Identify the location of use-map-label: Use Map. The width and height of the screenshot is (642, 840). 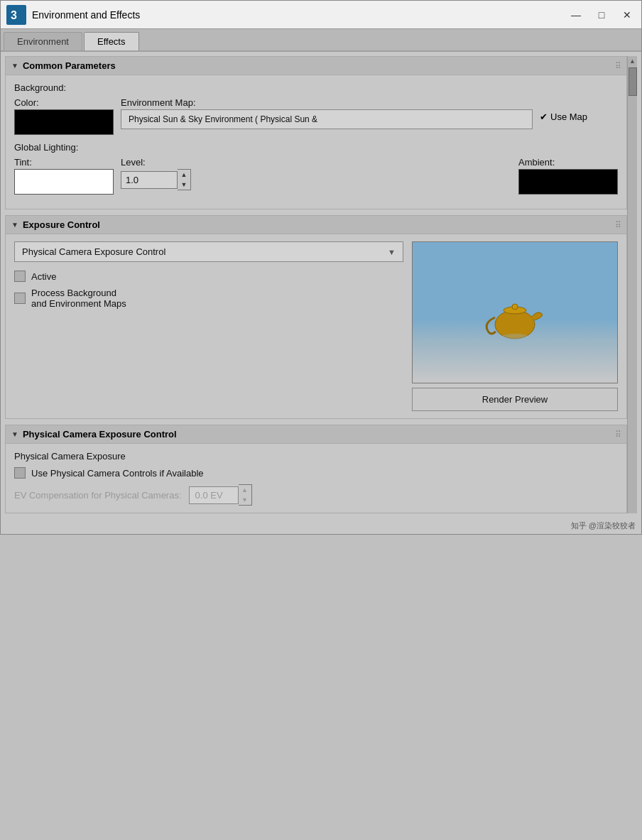
(569, 116).